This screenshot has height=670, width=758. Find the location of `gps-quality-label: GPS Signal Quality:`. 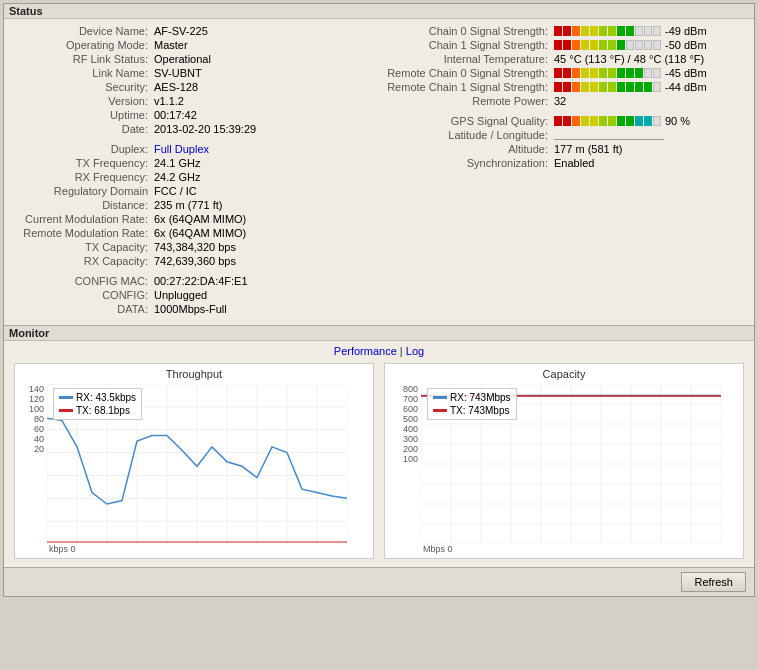

gps-quality-label: GPS Signal Quality: is located at coordinates (454, 121).